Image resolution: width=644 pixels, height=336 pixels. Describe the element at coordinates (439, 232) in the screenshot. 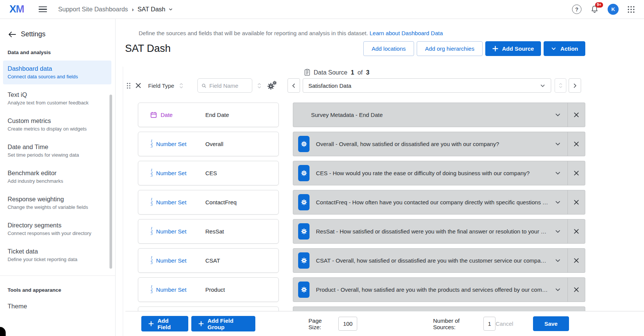

I see `field-mapping-row: ResSat - How satisfied or dissatisfied w…` at that location.